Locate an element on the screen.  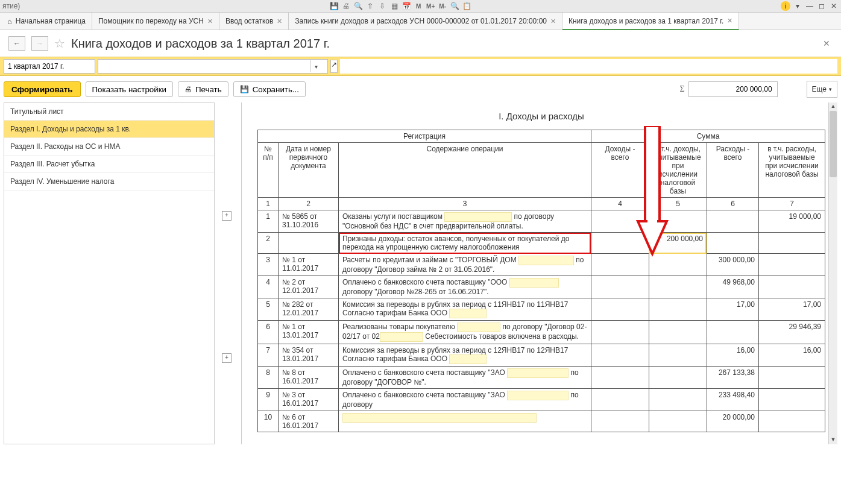
cell-amount-6: 17,00 is located at coordinates (732, 310).